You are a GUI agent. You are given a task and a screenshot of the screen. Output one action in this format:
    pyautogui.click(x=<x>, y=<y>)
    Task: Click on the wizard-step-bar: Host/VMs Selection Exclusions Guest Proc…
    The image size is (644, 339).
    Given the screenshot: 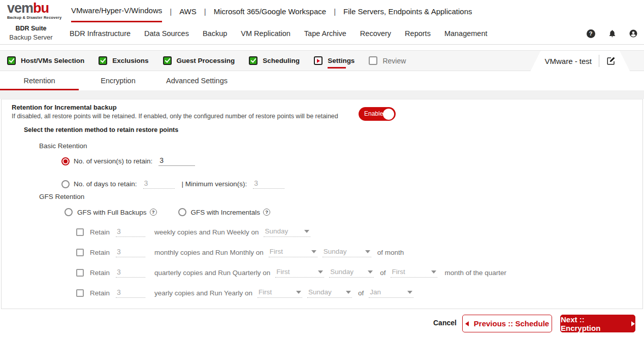 What is the action you would take?
    pyautogui.click(x=322, y=61)
    